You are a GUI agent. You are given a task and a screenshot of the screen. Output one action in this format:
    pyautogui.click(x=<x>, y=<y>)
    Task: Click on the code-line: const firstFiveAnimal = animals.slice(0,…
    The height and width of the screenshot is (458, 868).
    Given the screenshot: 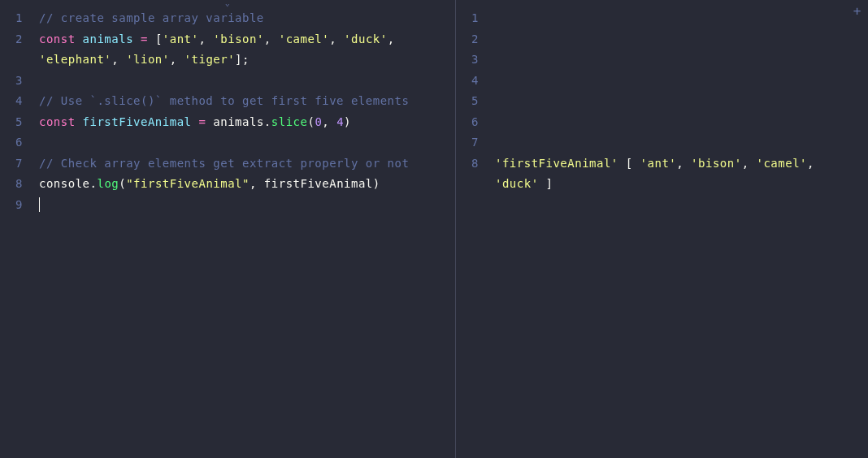 What is the action you would take?
    pyautogui.click(x=245, y=123)
    